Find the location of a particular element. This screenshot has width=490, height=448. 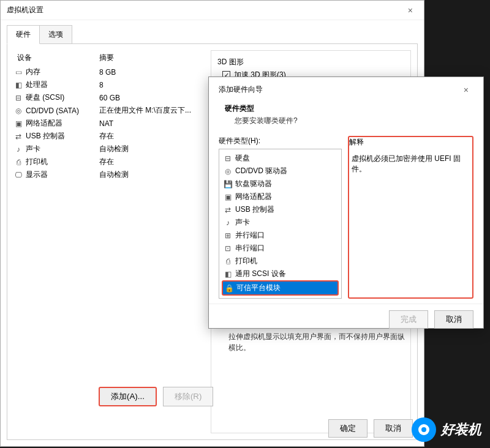

display-icon: 🖵 is located at coordinates (18, 175).